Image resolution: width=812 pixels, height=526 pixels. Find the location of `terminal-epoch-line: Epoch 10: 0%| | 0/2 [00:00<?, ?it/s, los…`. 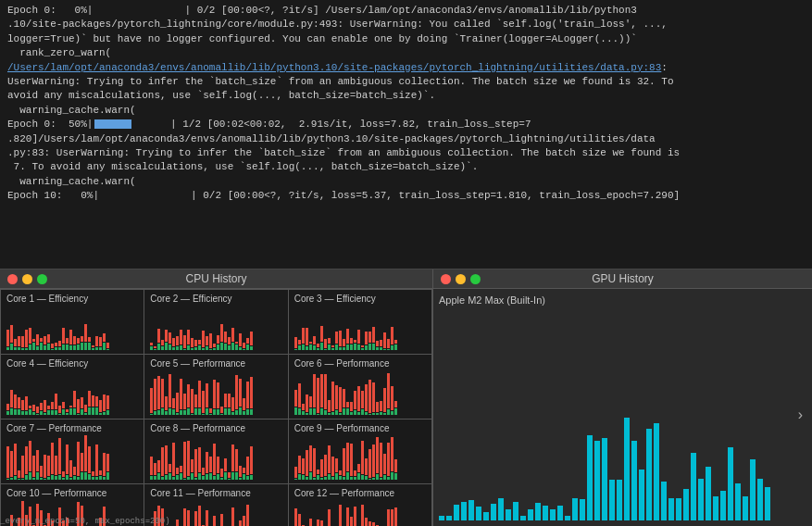

terminal-epoch-line: Epoch 10: 0%| | 0/2 [00:00<?, ?it/s, los… is located at coordinates (406, 196).